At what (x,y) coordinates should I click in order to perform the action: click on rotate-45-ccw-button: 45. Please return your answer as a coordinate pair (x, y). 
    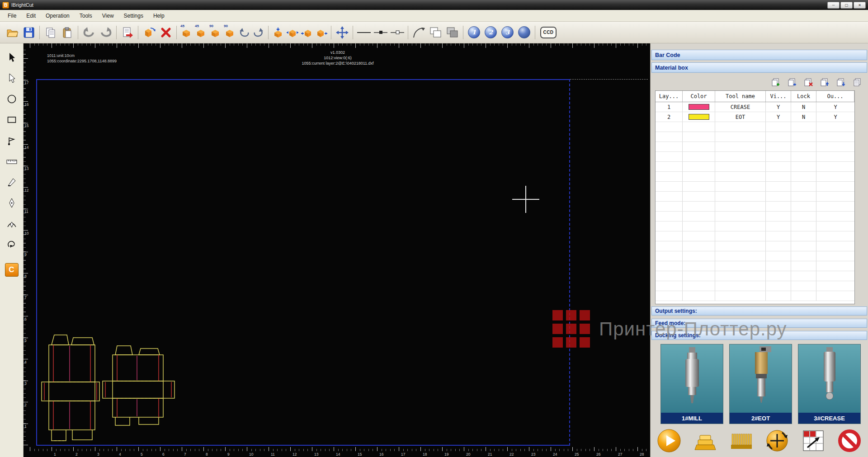
    Looking at the image, I should click on (186, 33).